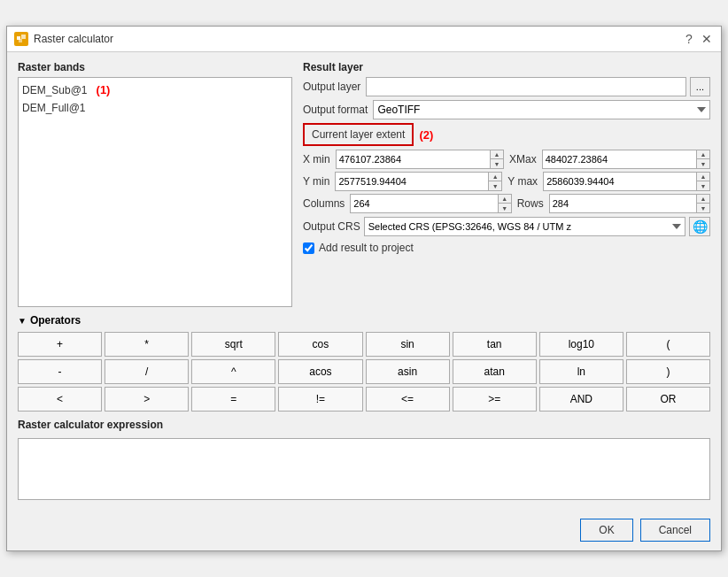 The height and width of the screenshot is (577, 728). What do you see at coordinates (495, 186) in the screenshot?
I see `ymin-down: ▼` at bounding box center [495, 186].